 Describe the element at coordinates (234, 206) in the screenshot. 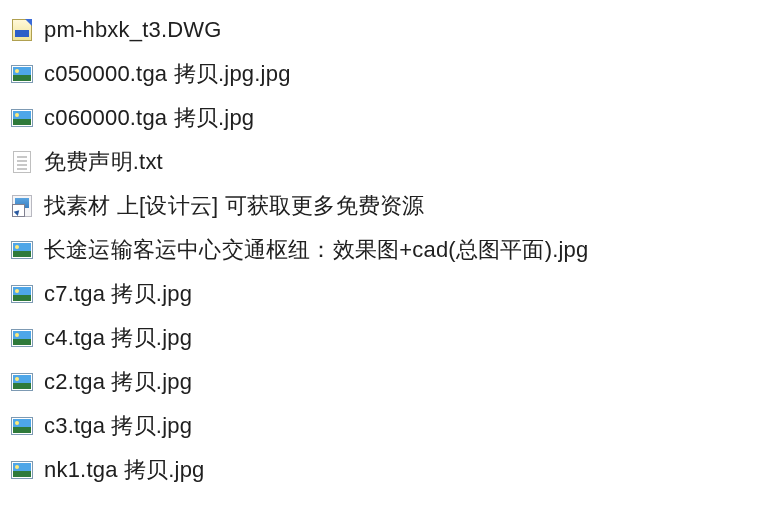

I see `file-name-label: 找素材 上[设计云] 可获取更多免费资源` at that location.